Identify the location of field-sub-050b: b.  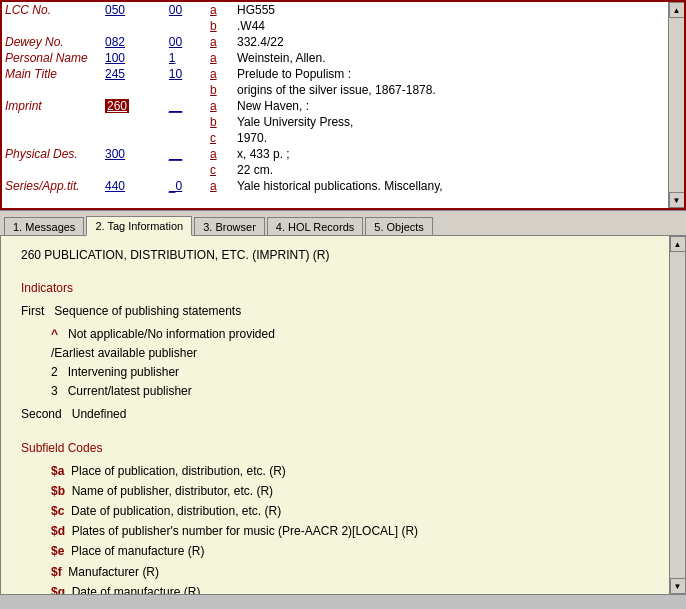
(214, 26).